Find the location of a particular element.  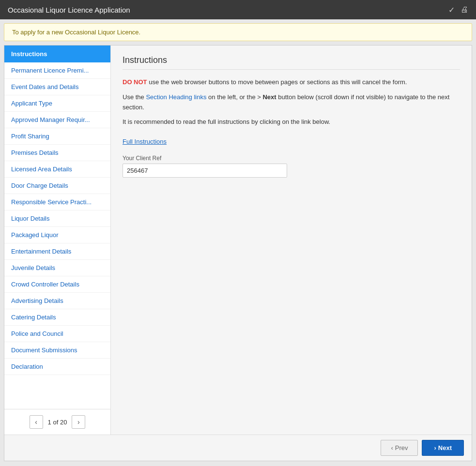

next-label: Next is located at coordinates (445, 448).